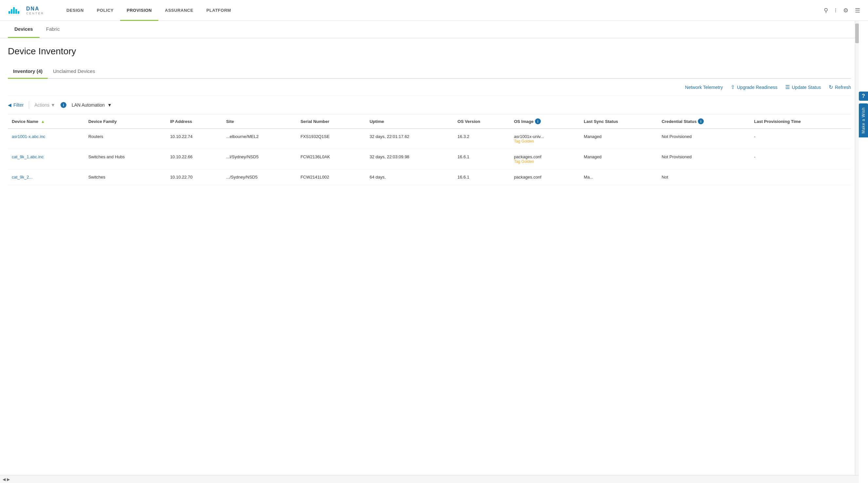 The height and width of the screenshot is (483, 868). Describe the element at coordinates (28, 157) in the screenshot. I see `device-link-2: cat_9k_1.abc.inc` at that location.